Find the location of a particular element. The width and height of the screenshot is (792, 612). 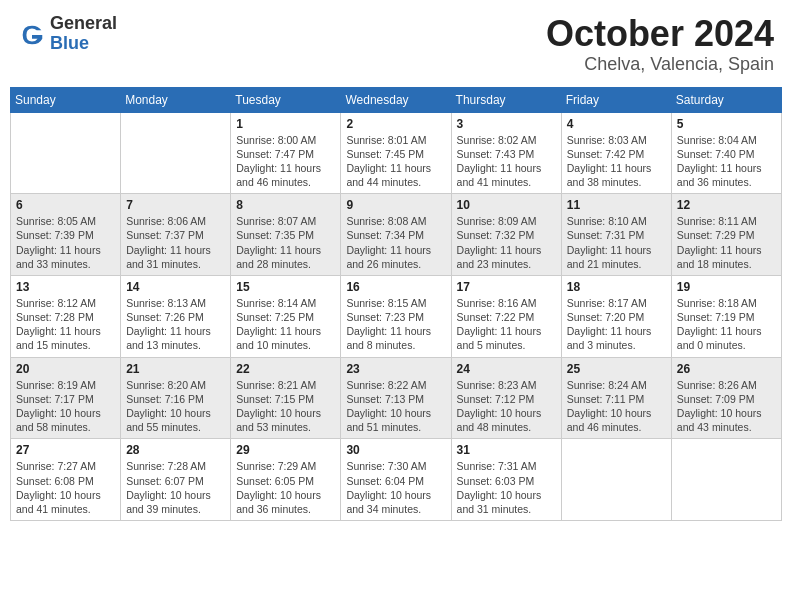

day-number: 20 is located at coordinates (66, 369).